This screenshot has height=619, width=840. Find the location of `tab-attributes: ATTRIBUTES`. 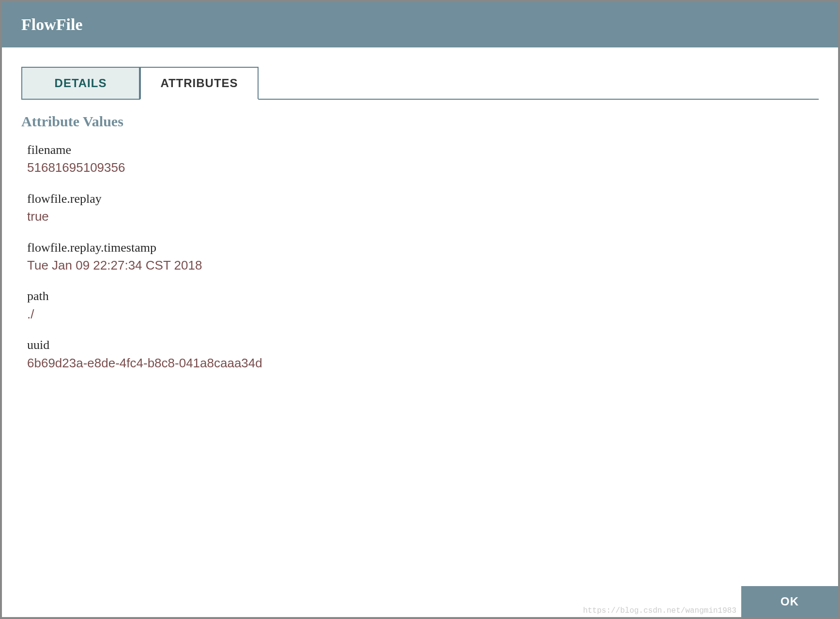

tab-attributes: ATTRIBUTES is located at coordinates (199, 83).